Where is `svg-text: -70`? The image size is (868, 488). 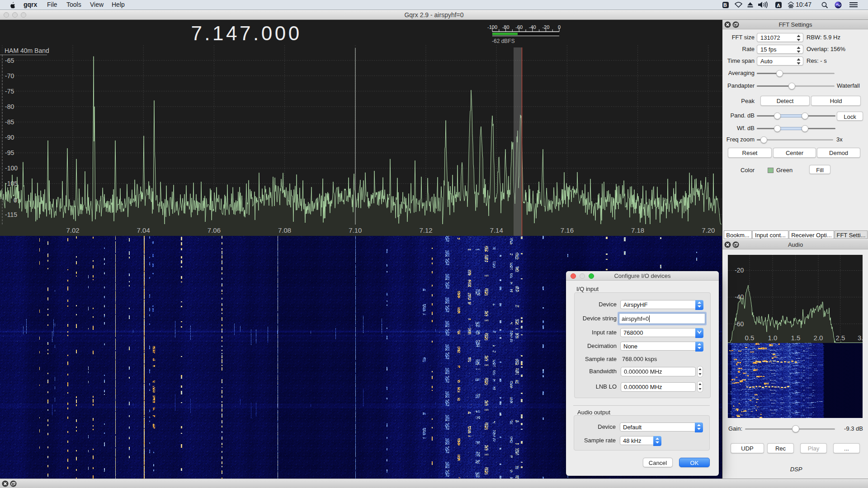 svg-text: -70 is located at coordinates (9, 76).